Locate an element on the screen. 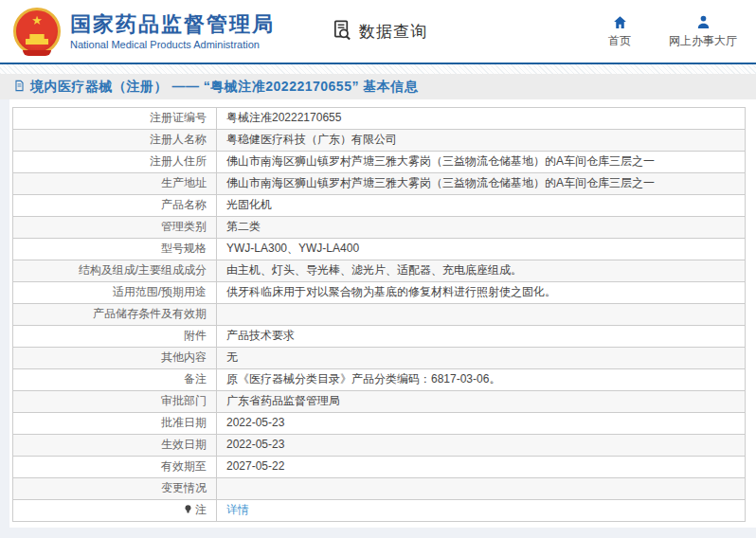 This screenshot has width=756, height=538. brand-title: 国家药品监督管理局 is located at coordinates (172, 25).